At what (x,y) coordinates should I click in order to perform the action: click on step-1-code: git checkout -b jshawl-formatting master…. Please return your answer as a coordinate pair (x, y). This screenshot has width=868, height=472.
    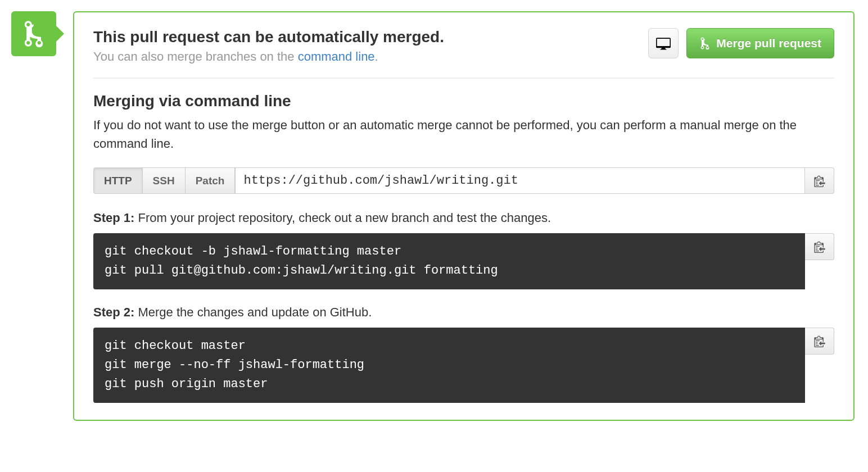
    Looking at the image, I should click on (449, 261).